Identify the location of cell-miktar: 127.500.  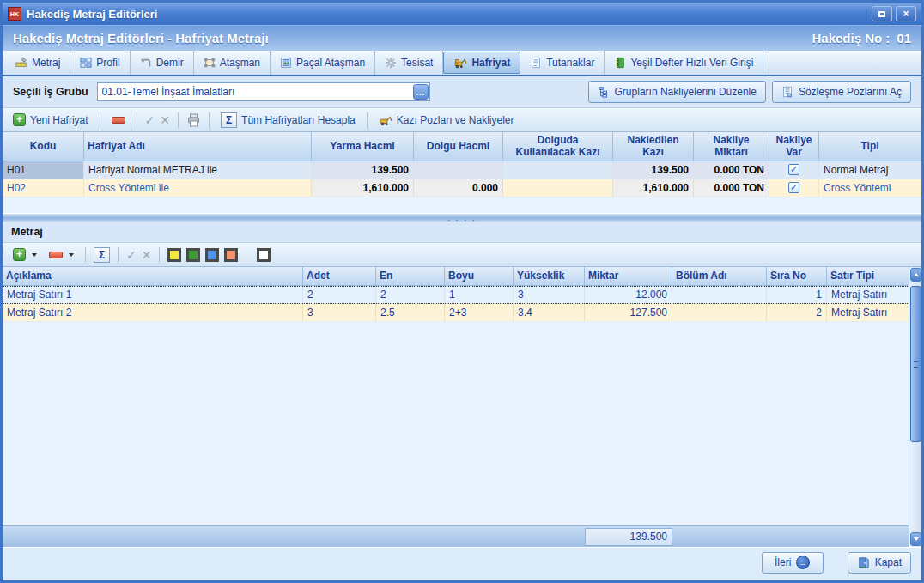
(629, 313).